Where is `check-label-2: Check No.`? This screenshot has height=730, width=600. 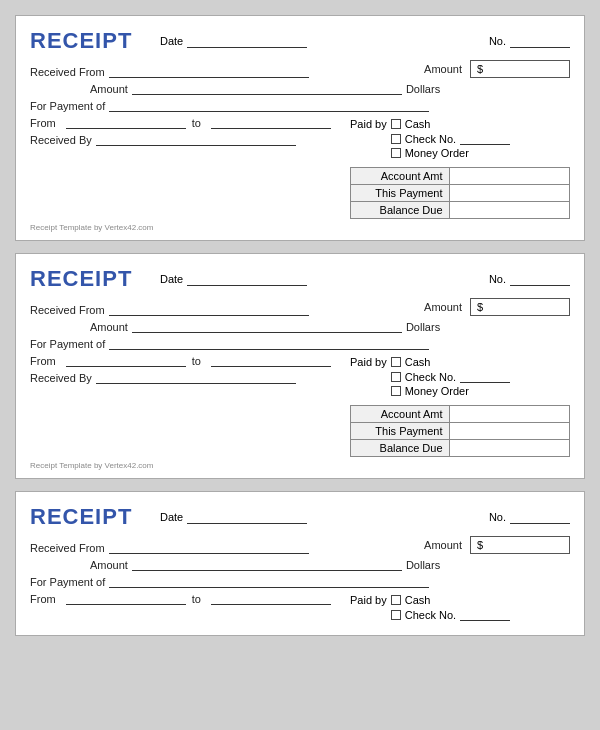
check-label-2: Check No. is located at coordinates (430, 377).